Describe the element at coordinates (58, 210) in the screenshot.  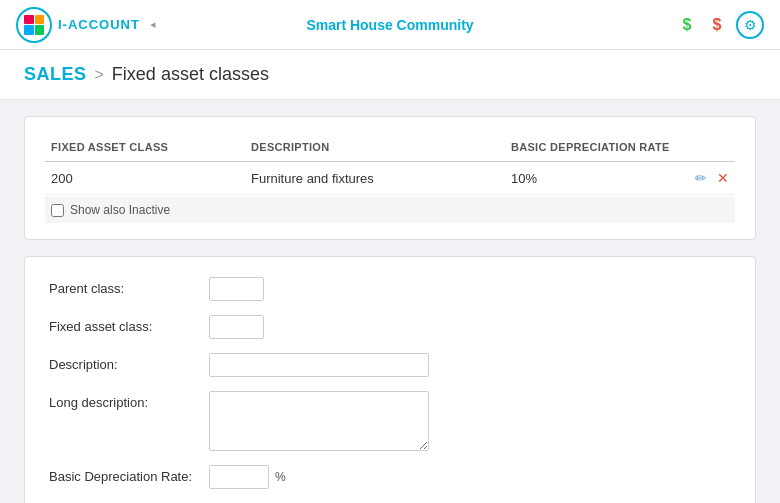
I see `show-inactive-checkbox` at that location.